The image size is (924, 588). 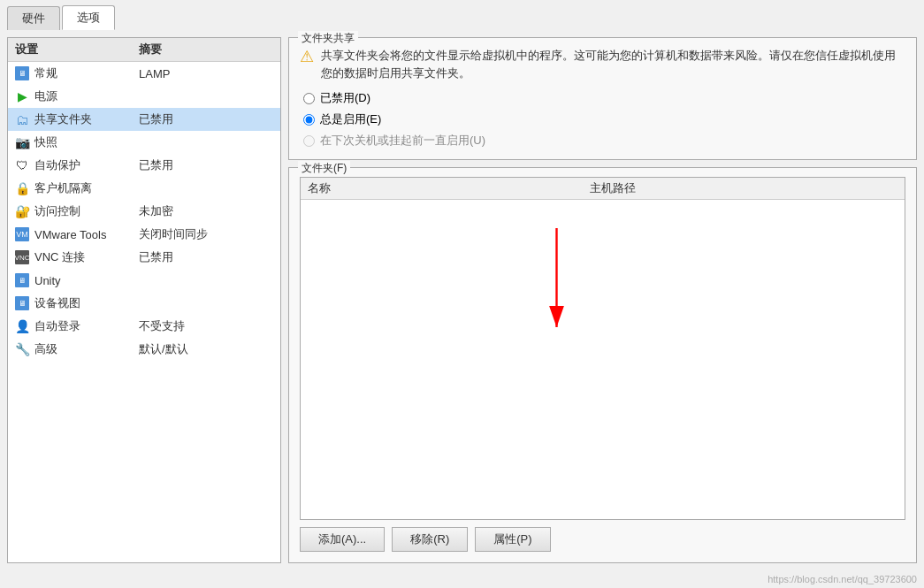 What do you see at coordinates (449, 188) in the screenshot?
I see `col-name: 名称` at bounding box center [449, 188].